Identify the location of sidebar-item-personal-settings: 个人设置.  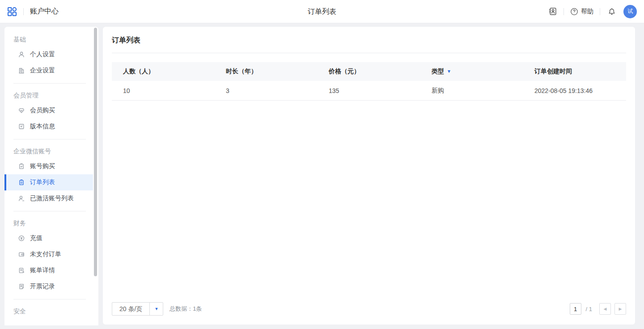
(49, 55).